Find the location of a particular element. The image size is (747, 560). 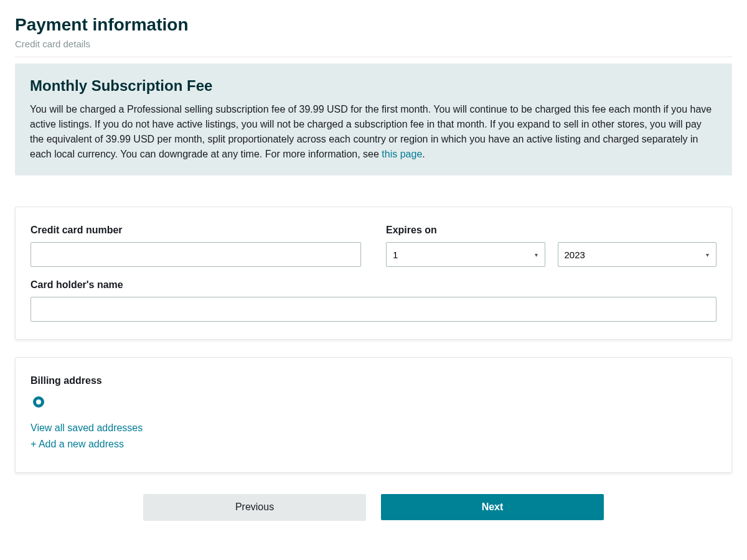

cardholder-label: Card holder's name is located at coordinates (374, 285).